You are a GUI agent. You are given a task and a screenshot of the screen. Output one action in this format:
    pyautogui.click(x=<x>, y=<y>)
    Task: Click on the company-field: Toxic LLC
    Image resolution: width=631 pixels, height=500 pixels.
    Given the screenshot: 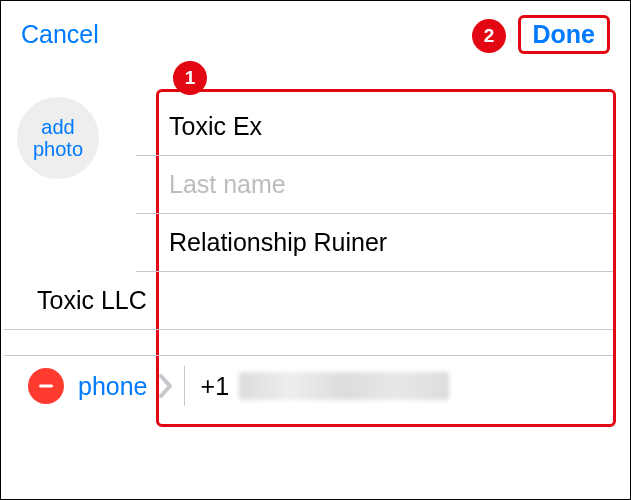 What is the action you would take?
    pyautogui.click(x=308, y=300)
    